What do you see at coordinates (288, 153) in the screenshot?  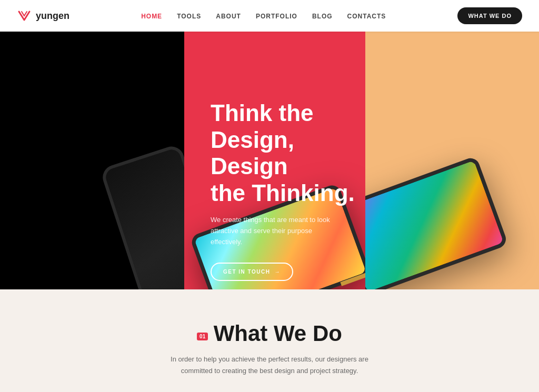 I see `hero-title: Think theDesign, Designthe Thinking.` at bounding box center [288, 153].